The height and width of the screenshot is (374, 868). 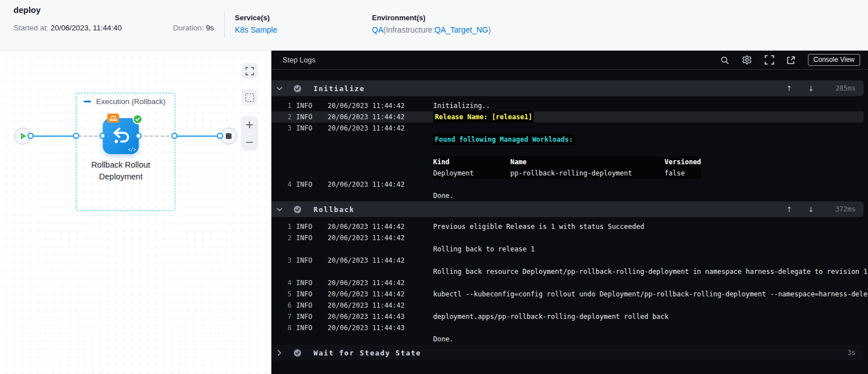 What do you see at coordinates (298, 89) in the screenshot?
I see `step-success-icon` at bounding box center [298, 89].